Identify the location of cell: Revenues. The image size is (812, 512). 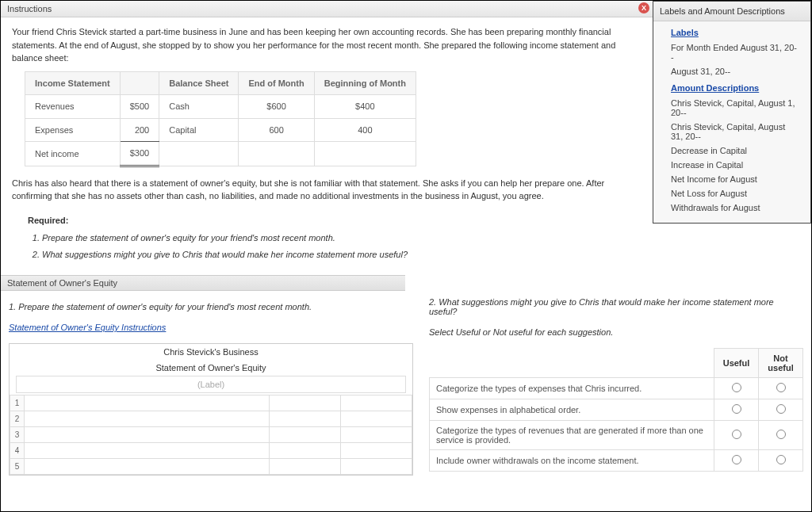
(73, 107).